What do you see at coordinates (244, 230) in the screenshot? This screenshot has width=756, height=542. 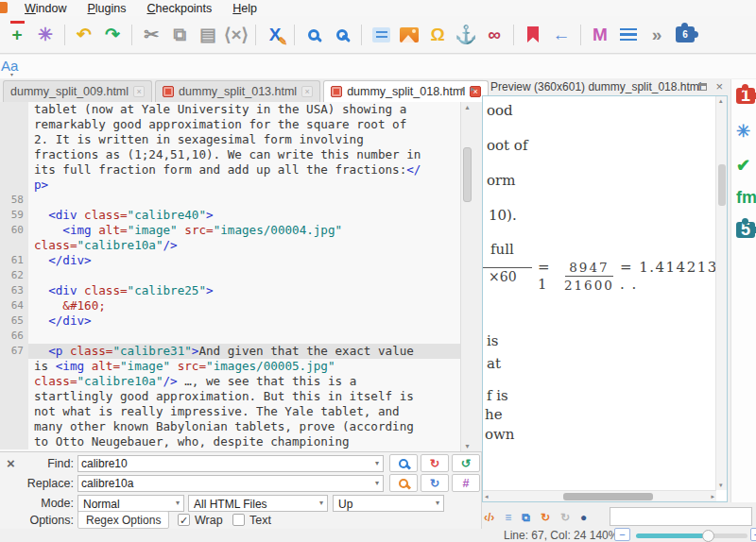 I see `code-line: <img alt="image" src="images/00004.jpg"` at bounding box center [244, 230].